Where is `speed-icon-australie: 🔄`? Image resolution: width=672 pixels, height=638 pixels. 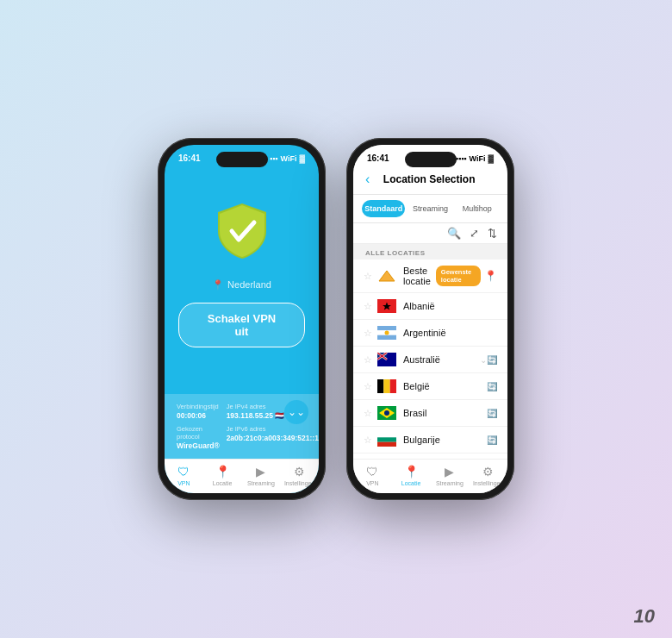 speed-icon-australie: 🔄 is located at coordinates (492, 360).